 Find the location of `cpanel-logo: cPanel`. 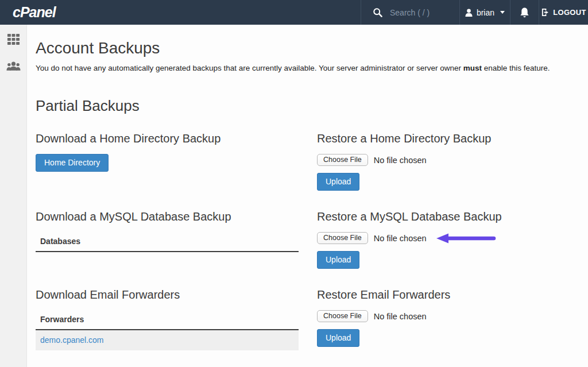

cpanel-logo: cPanel is located at coordinates (34, 13).